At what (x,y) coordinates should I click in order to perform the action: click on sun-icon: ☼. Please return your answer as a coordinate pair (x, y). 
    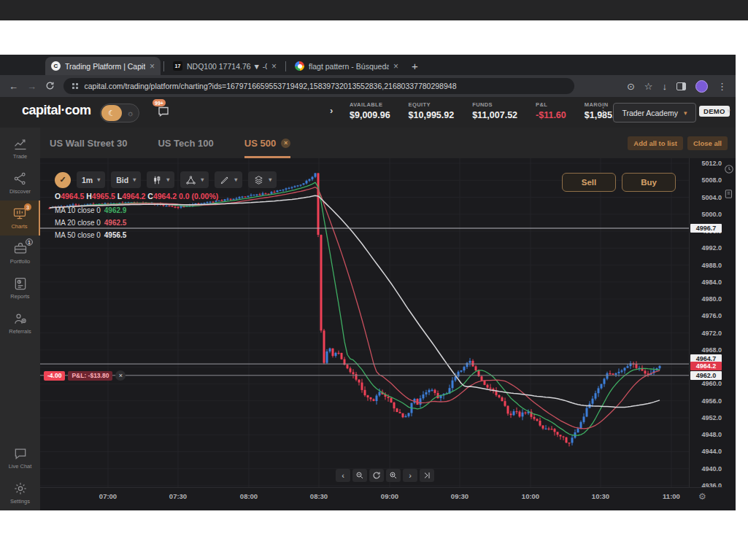
    Looking at the image, I should click on (130, 113).